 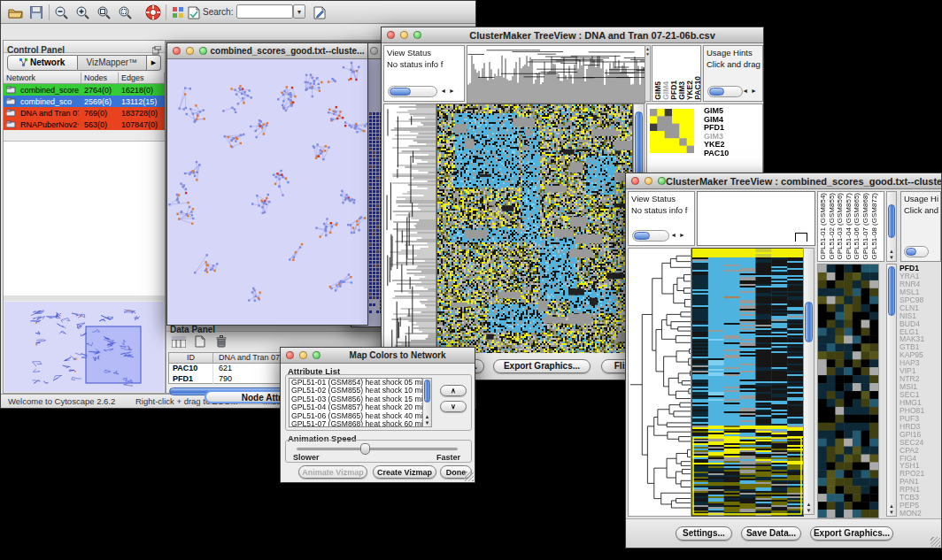 I want to click on similarity-matrix, so click(x=672, y=131).